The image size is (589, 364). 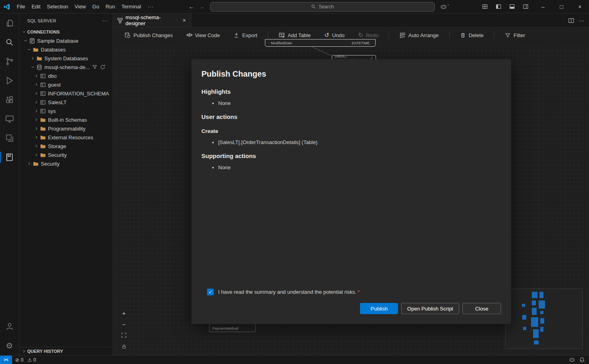 I want to click on toggle-sidebar-icon, so click(x=498, y=7).